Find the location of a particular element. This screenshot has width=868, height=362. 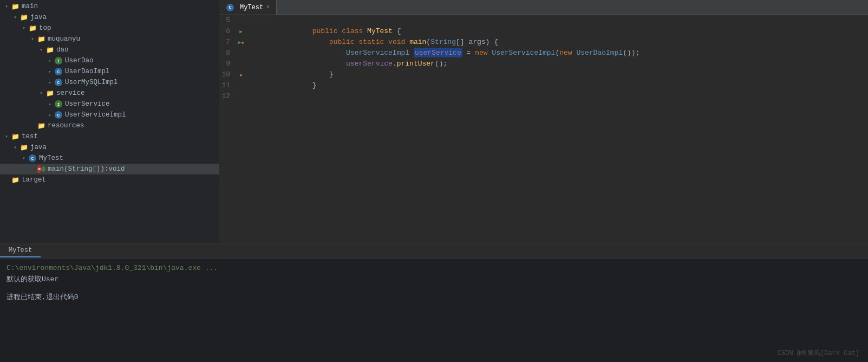

tree-item-top: 📁 top is located at coordinates (109, 28).